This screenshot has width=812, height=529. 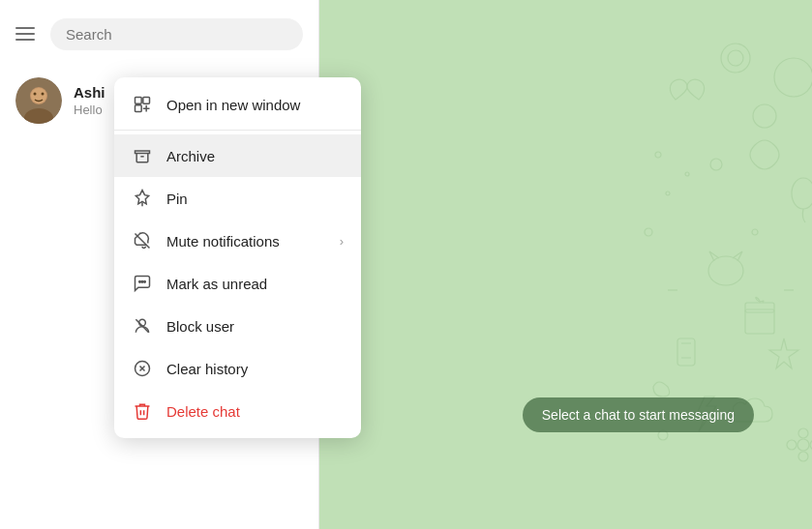 I want to click on delete-icon, so click(x=142, y=411).